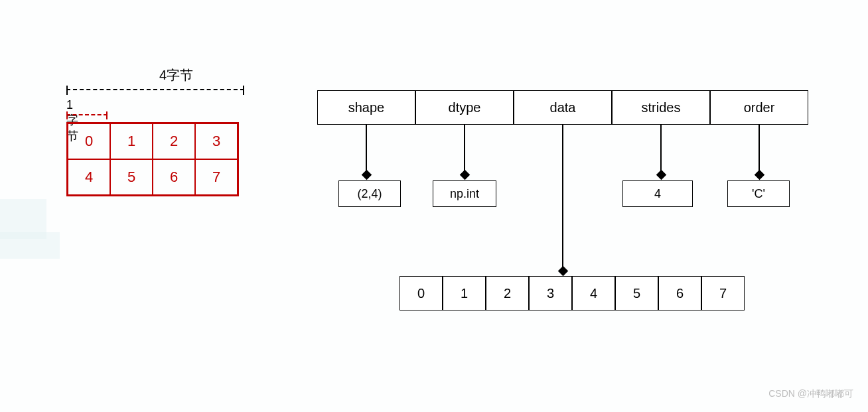 The width and height of the screenshot is (868, 412). What do you see at coordinates (465, 107) in the screenshot?
I see `header-dtype: dtype` at bounding box center [465, 107].